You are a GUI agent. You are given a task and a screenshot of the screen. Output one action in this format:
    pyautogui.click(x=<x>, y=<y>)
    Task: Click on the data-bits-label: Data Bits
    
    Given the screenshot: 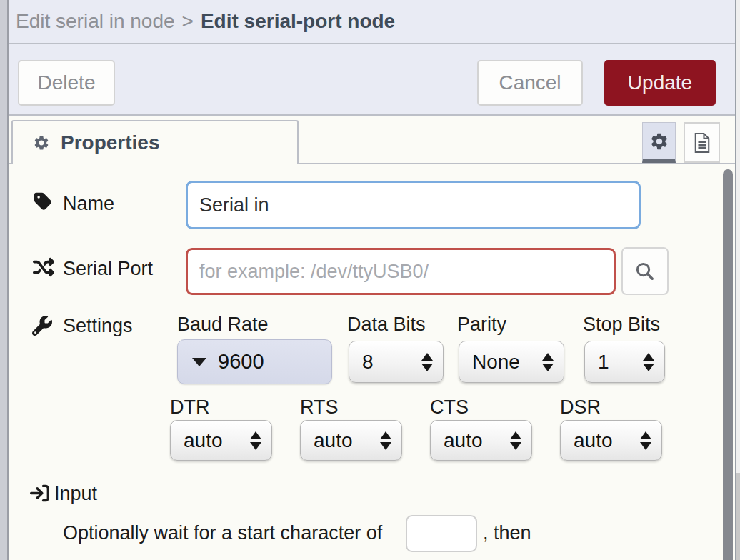 What is the action you would take?
    pyautogui.click(x=386, y=324)
    